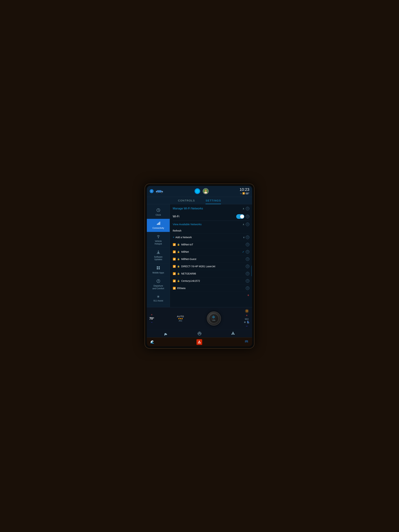  What do you see at coordinates (211, 274) in the screenshot?
I see `network-item-netgear86: 📶 🔒 NETGEAR86 ⓘ` at bounding box center [211, 274].